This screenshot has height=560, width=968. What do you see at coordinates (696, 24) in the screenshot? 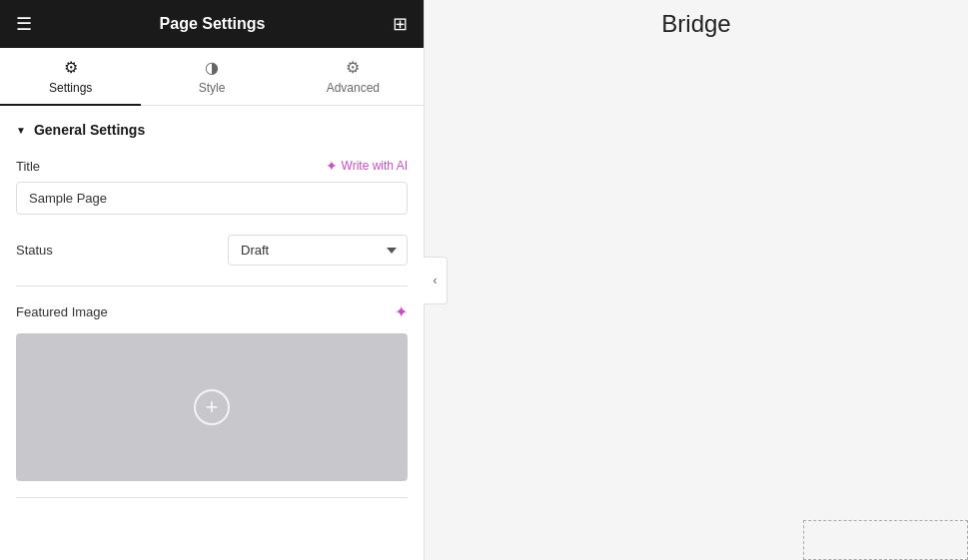
I see `right-panel-header: Bridge` at bounding box center [696, 24].